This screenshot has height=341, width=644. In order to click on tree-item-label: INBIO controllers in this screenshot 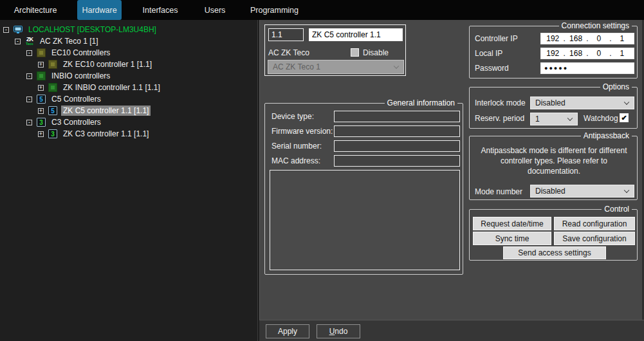, I will do `click(81, 76)`.